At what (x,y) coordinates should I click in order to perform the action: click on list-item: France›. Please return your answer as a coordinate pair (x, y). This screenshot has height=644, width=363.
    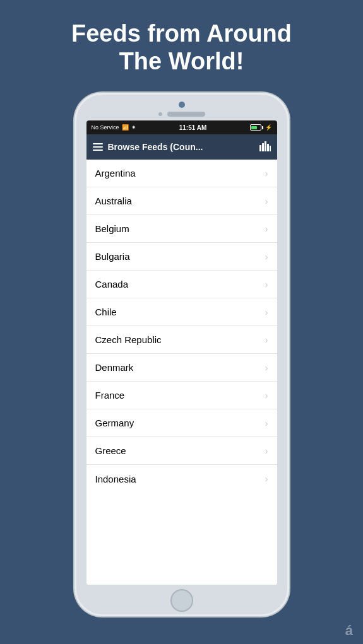
    Looking at the image, I should click on (182, 395).